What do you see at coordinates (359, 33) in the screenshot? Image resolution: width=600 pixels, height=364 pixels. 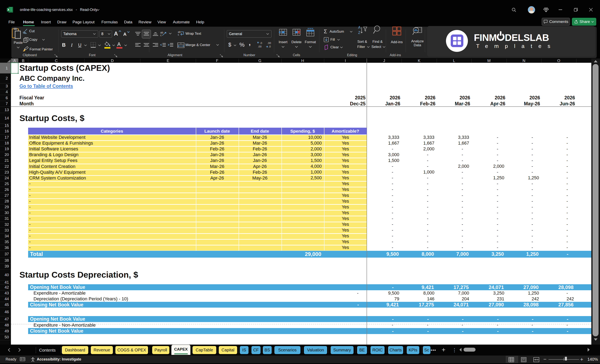 I see `svg-text: Z` at bounding box center [359, 33].